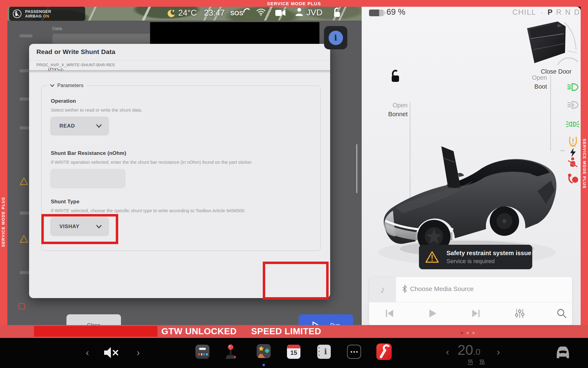 The image size is (588, 368). Describe the element at coordinates (324, 352) in the screenshot. I see `contacts-app-icon: i` at that location.